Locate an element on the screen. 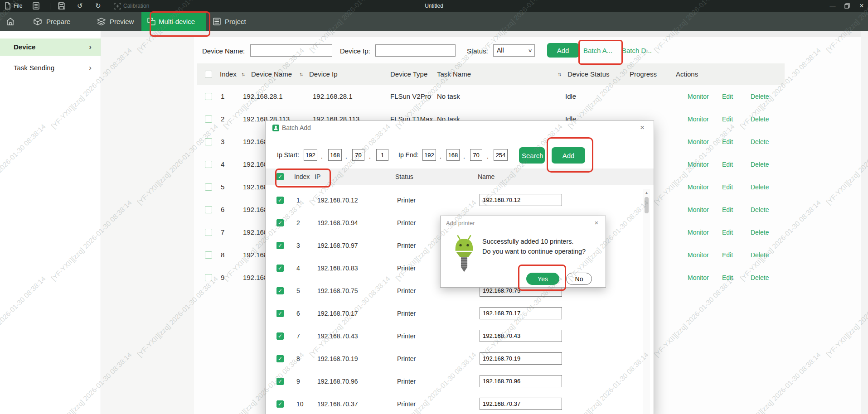  minimize-button: — is located at coordinates (833, 6).